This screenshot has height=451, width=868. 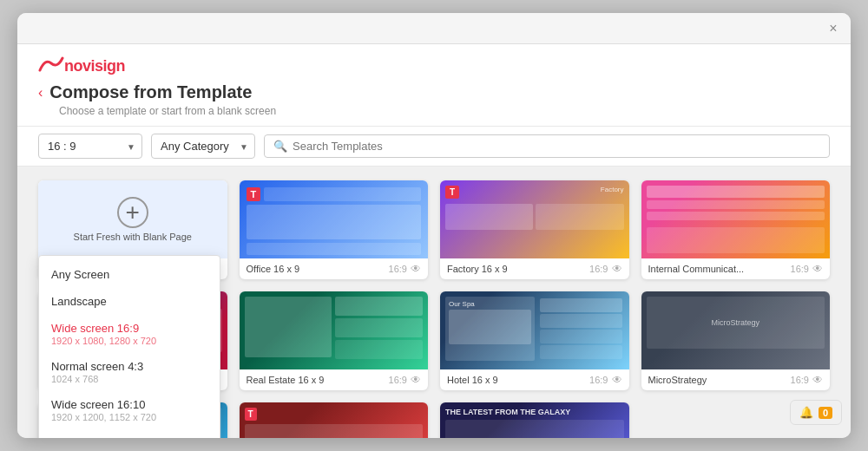 I want to click on search-icon: 🔍, so click(x=280, y=146).